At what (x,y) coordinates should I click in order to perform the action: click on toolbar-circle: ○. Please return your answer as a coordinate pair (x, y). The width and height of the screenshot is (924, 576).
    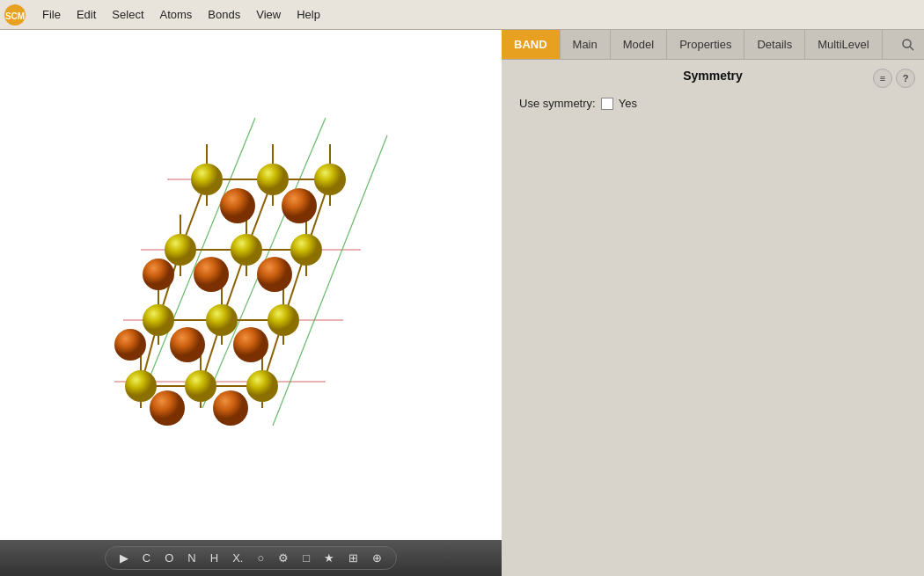
    Looking at the image, I should click on (260, 558).